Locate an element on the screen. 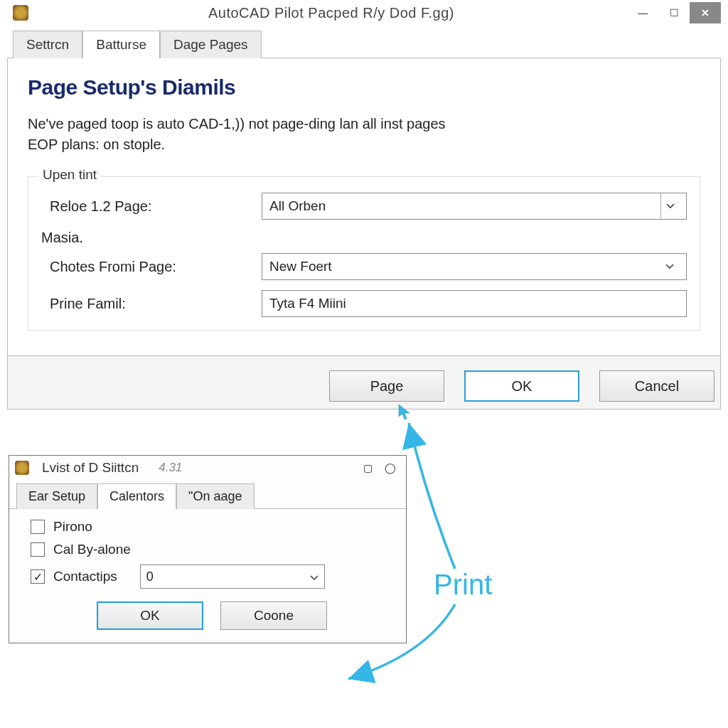  contactips-label: Contactips is located at coordinates (85, 577).